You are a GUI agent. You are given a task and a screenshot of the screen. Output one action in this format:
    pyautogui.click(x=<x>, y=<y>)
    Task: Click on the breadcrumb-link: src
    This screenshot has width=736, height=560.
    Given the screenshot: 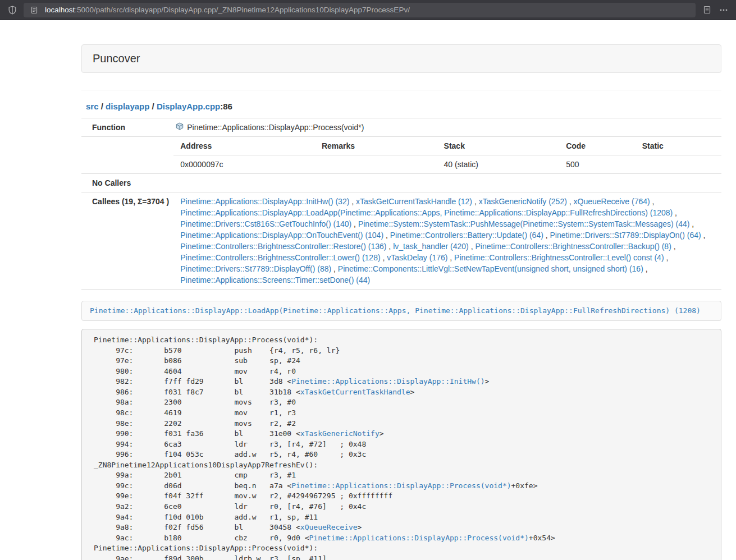 What is the action you would take?
    pyautogui.click(x=92, y=107)
    